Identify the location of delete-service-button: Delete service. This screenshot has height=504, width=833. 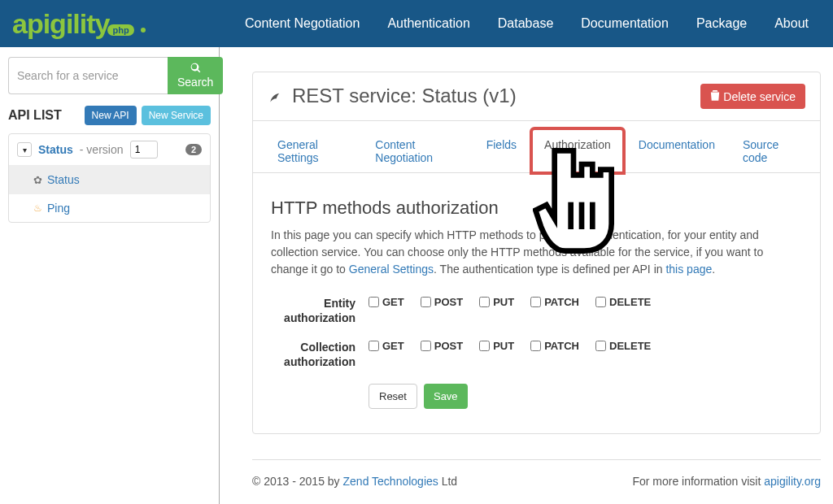
(753, 96).